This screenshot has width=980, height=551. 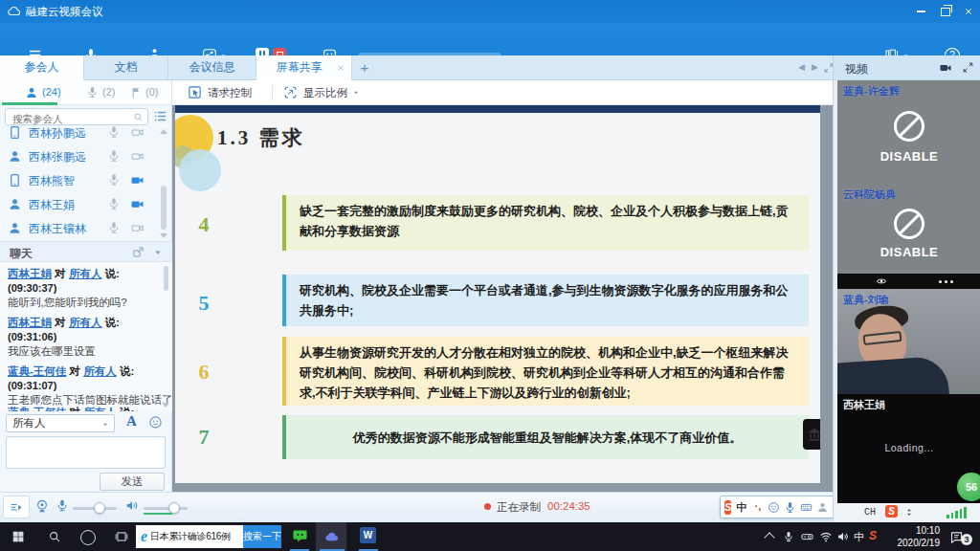 What do you see at coordinates (132, 505) in the screenshot?
I see `speaker-icon` at bounding box center [132, 505].